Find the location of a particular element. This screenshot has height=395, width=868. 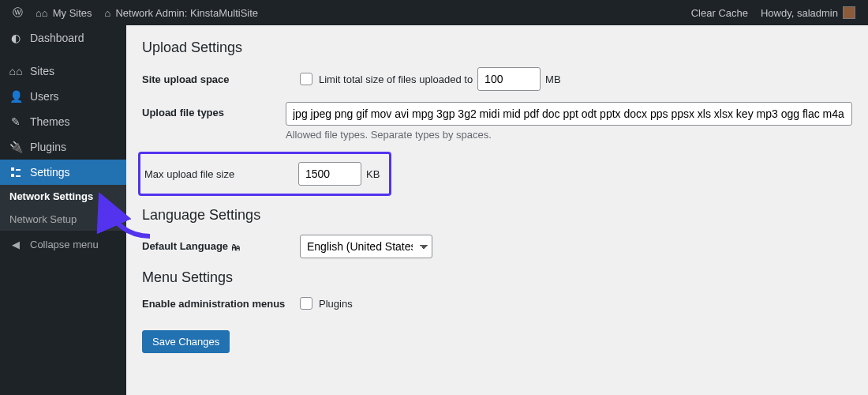

dashboard-icon: ◐ is located at coordinates (16, 38).